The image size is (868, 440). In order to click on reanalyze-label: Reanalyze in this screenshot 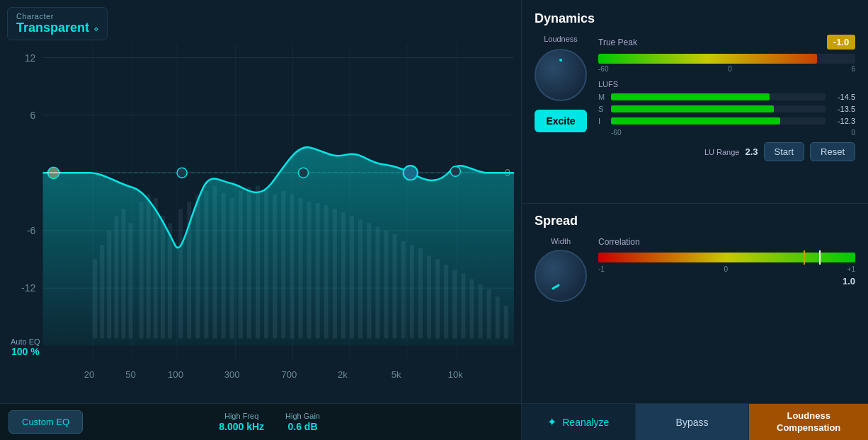, I will do `click(586, 422)`.